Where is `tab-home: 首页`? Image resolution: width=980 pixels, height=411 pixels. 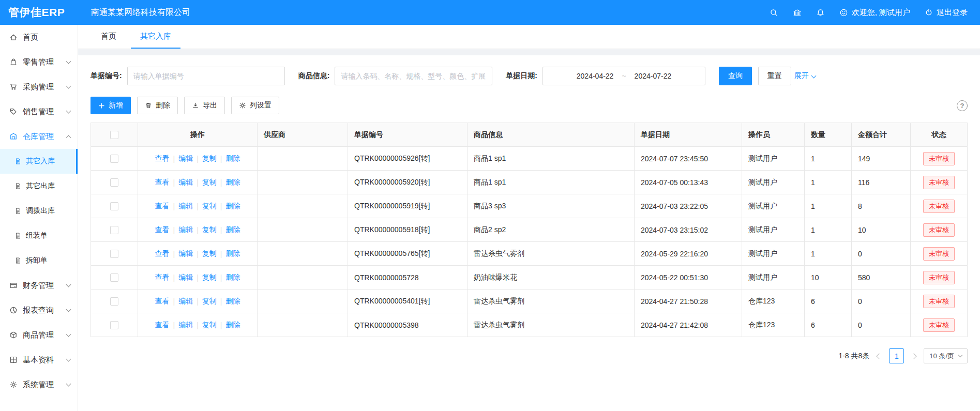 tab-home: 首页 is located at coordinates (109, 37).